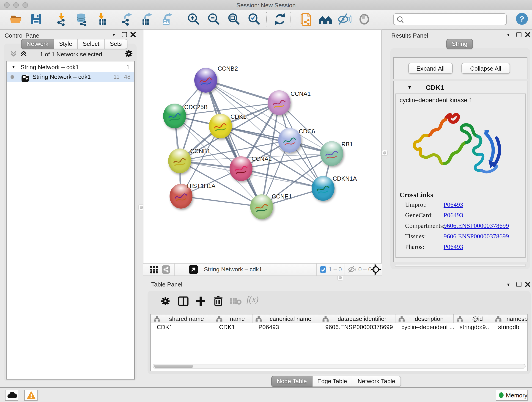 The image size is (532, 402). Describe the element at coordinates (167, 19) in the screenshot. I see `export-image-icon` at that location.